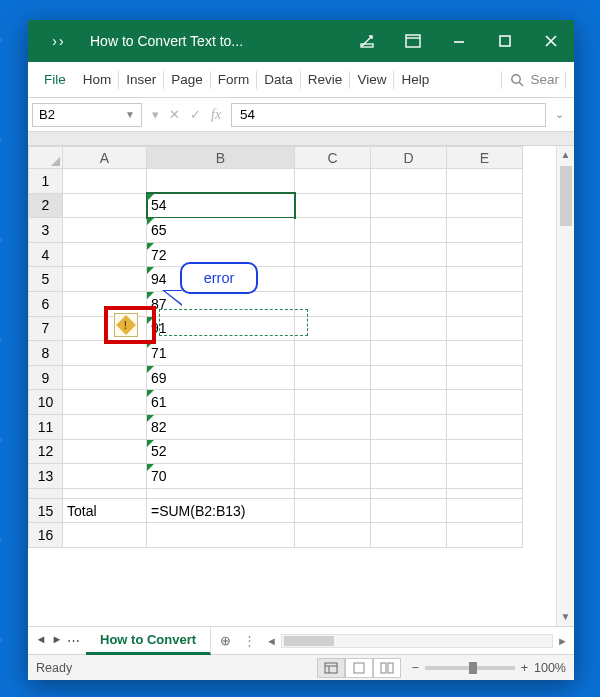 The height and width of the screenshot is (697, 600). I want to click on cell-B14, so click(221, 493).